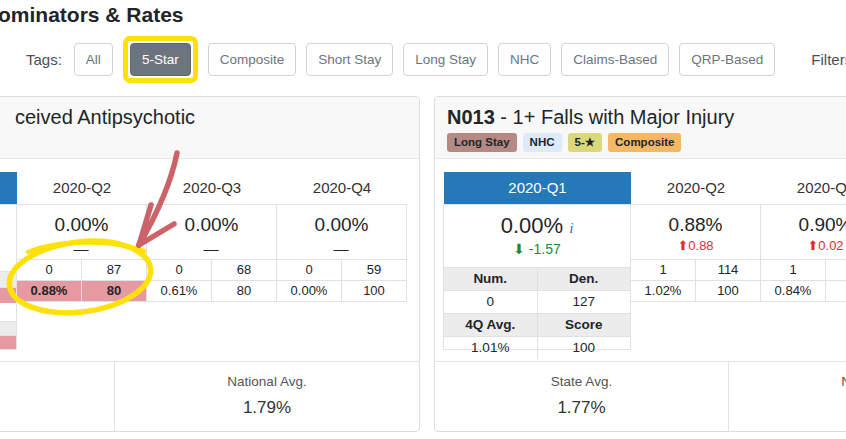 The image size is (846, 439). What do you see at coordinates (646, 142) in the screenshot?
I see `badge-row: Long Stay NHC 5-★ Composite` at bounding box center [646, 142].